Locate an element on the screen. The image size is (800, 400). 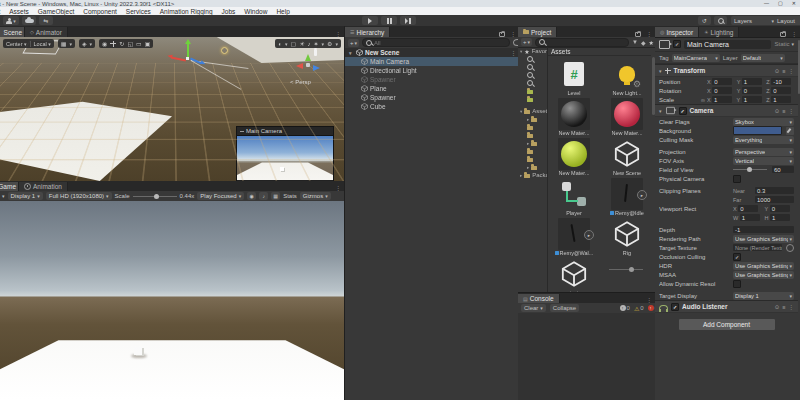
tab-lighting: ☀Lighting is located at coordinates (719, 32).